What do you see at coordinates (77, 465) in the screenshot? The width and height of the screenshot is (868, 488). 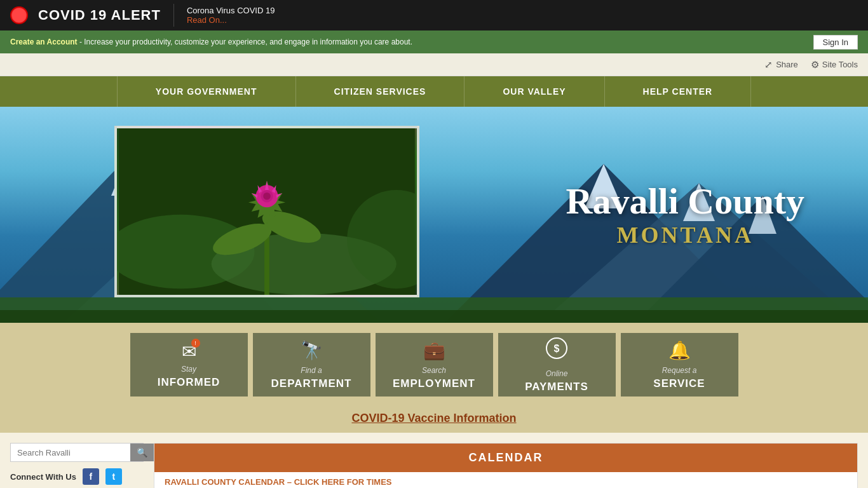 I see `sidebar-widget: 🔍 Connect With Us f t` at bounding box center [77, 465].